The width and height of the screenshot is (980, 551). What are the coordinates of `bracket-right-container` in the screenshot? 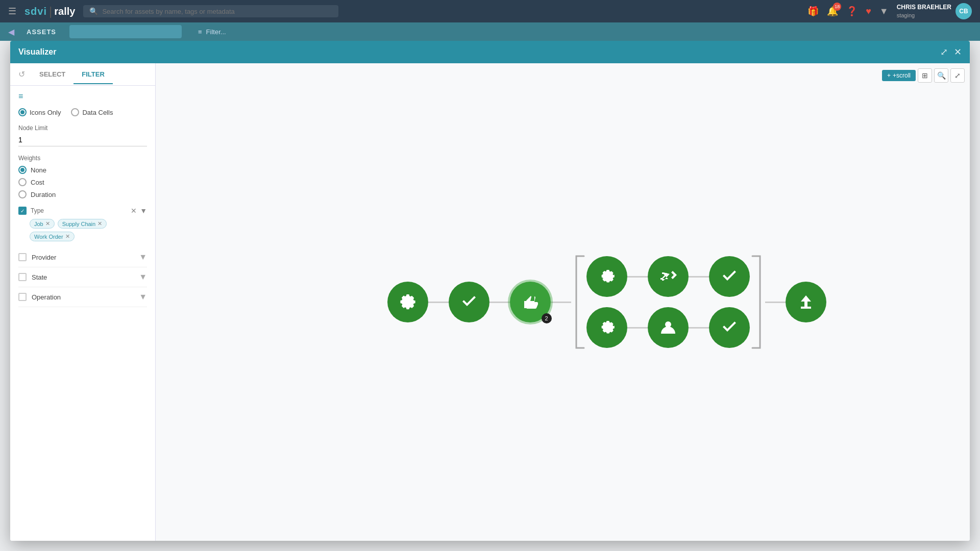 It's located at (757, 302).